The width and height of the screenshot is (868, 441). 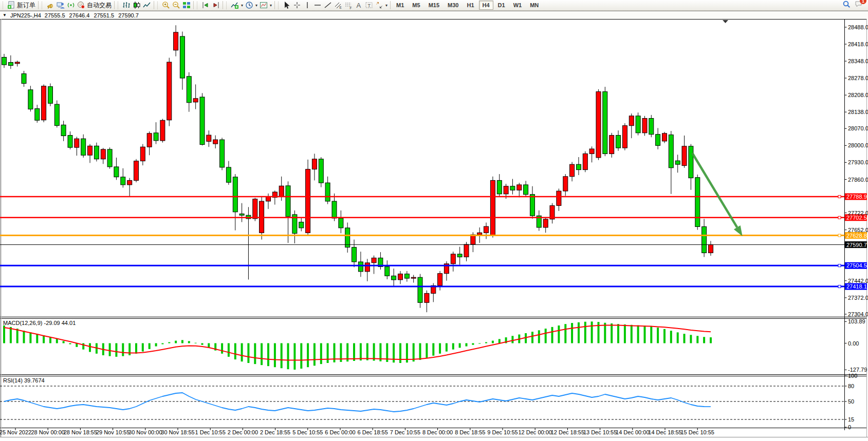 I want to click on auto-scroll-button, so click(x=206, y=5).